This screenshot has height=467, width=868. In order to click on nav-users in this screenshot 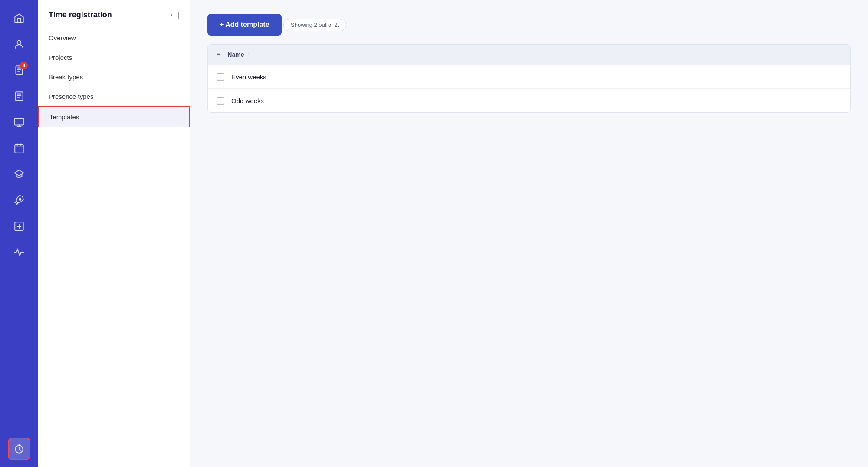, I will do `click(19, 44)`.